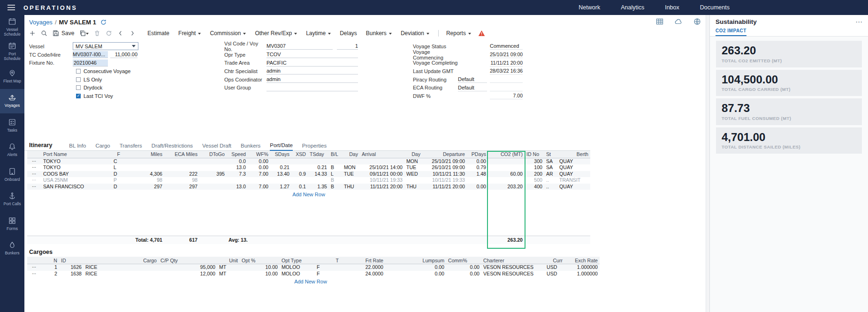 The image size is (868, 312). What do you see at coordinates (117, 180) in the screenshot?
I see `cell-function: P` at bounding box center [117, 180].